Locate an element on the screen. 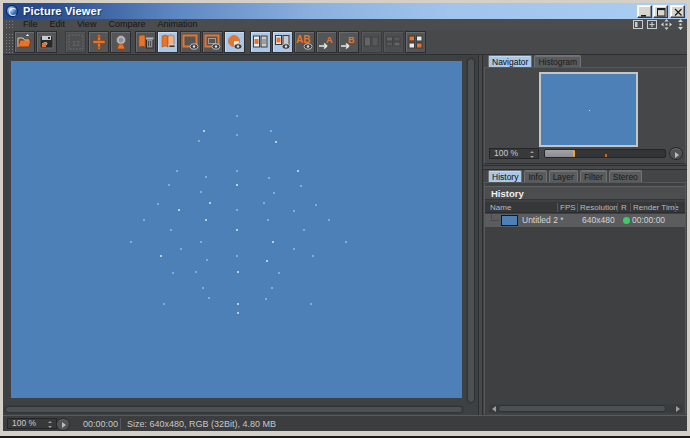  column-header-fps: FPS is located at coordinates (568, 208).